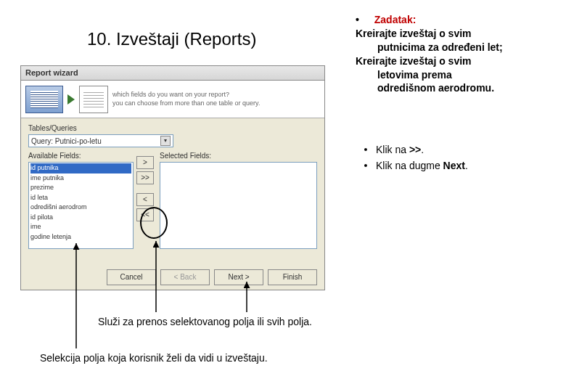 The width and height of the screenshot is (566, 392). I want to click on text: which fields do you want on your report?, so click(216, 95).